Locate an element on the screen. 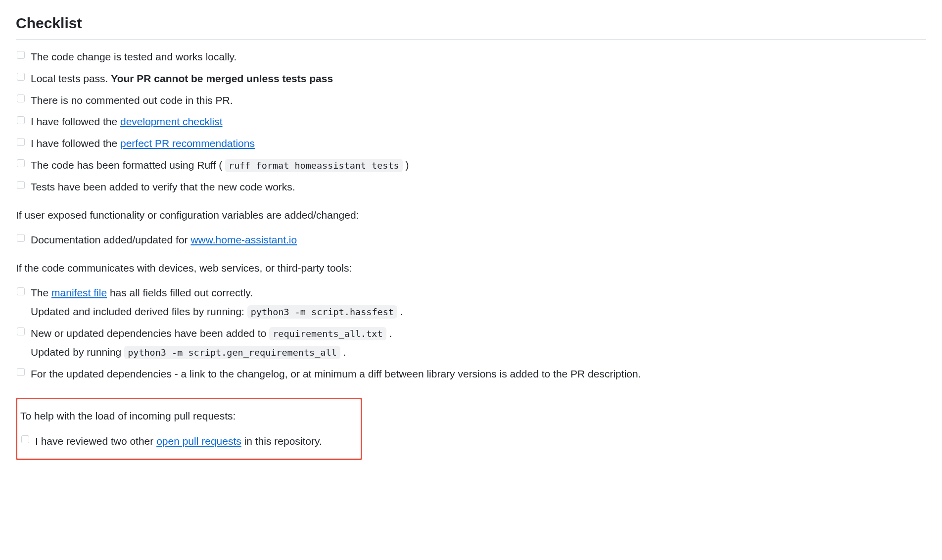  item-text: The code has been formatted using Ruff ( is located at coordinates (128, 165).